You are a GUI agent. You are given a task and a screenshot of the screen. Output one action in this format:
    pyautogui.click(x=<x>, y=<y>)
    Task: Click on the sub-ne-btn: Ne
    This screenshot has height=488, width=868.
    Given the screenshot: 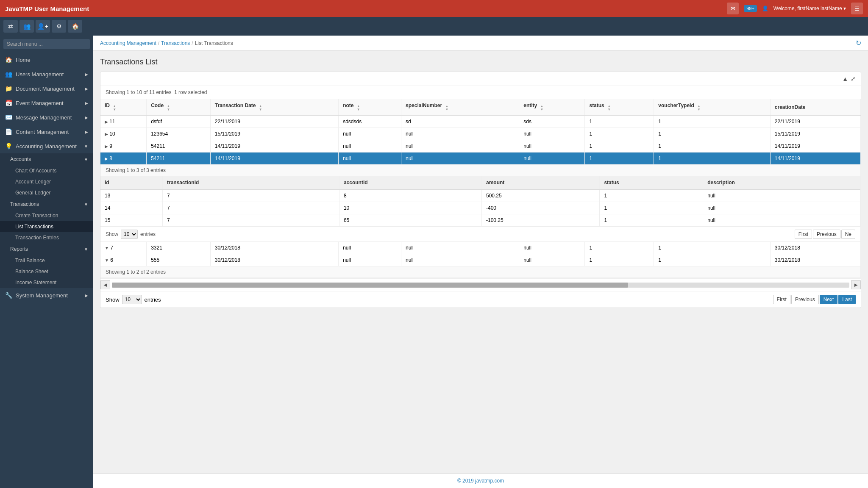 What is the action you would take?
    pyautogui.click(x=849, y=234)
    